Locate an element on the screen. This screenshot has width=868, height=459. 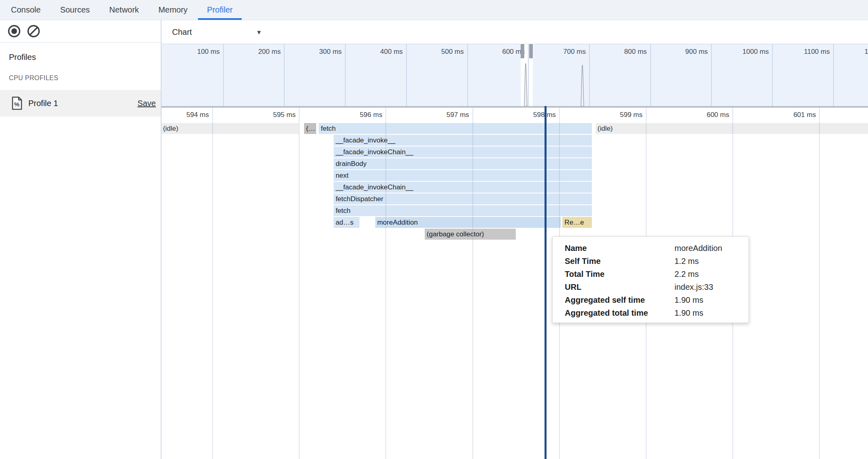
overview-tick-label: 400 ms is located at coordinates (381, 52).